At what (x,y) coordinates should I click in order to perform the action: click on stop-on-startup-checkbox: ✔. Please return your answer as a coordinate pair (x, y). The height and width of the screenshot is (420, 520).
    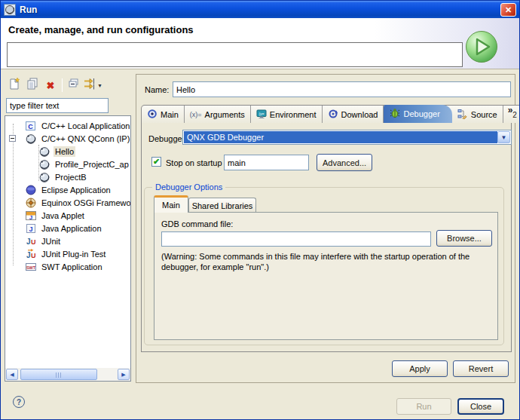
    Looking at the image, I should click on (157, 161).